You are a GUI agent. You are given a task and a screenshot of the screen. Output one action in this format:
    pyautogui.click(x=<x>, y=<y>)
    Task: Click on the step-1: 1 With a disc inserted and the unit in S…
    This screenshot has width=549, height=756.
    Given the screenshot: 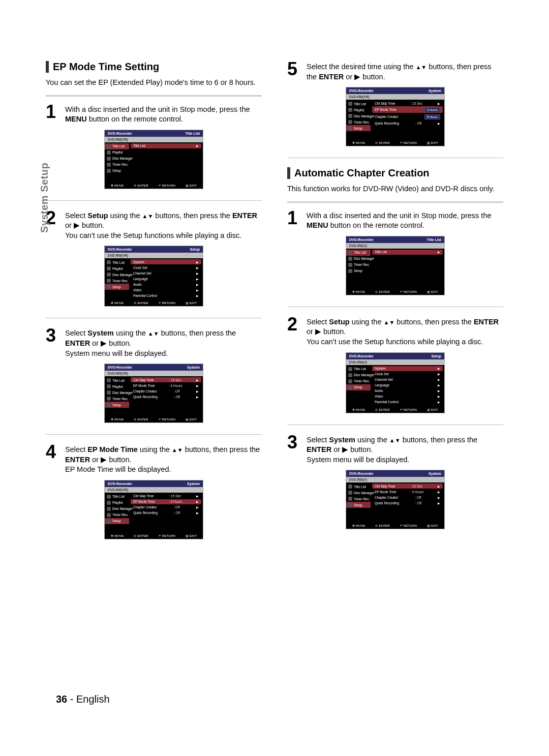 What is the action you would take?
    pyautogui.click(x=154, y=114)
    